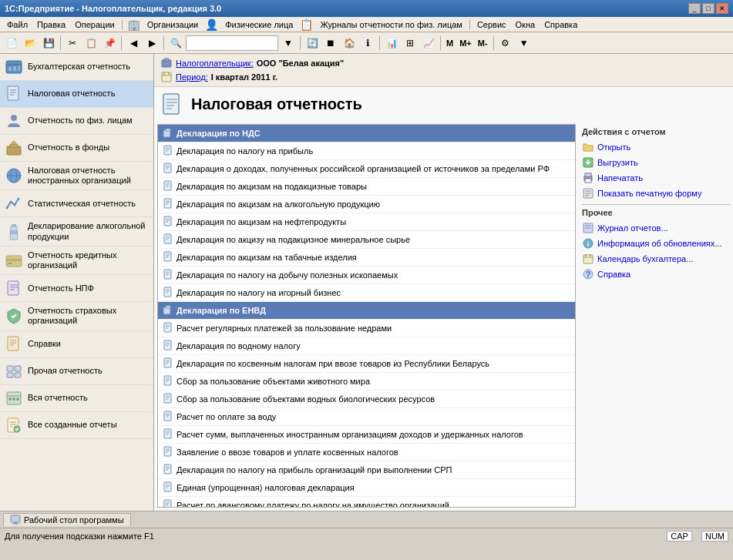 The height and width of the screenshot is (560, 733). What do you see at coordinates (192, 77) in the screenshot?
I see `period-label-link: Период:` at bounding box center [192, 77].